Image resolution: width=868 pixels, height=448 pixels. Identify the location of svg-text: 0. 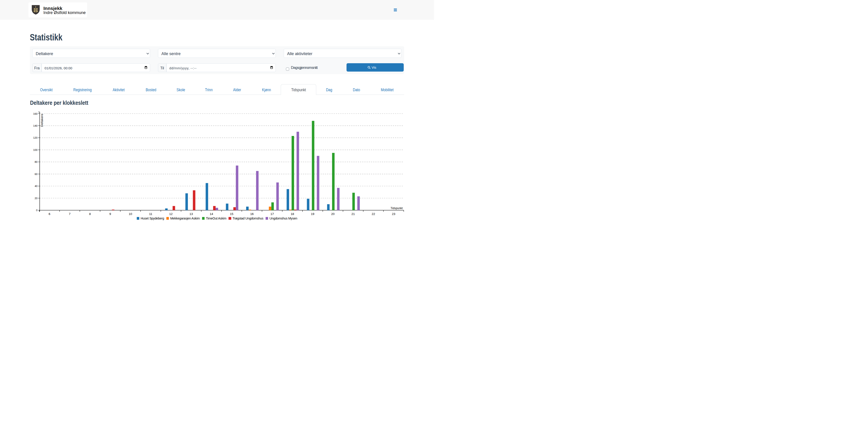
(37, 210).